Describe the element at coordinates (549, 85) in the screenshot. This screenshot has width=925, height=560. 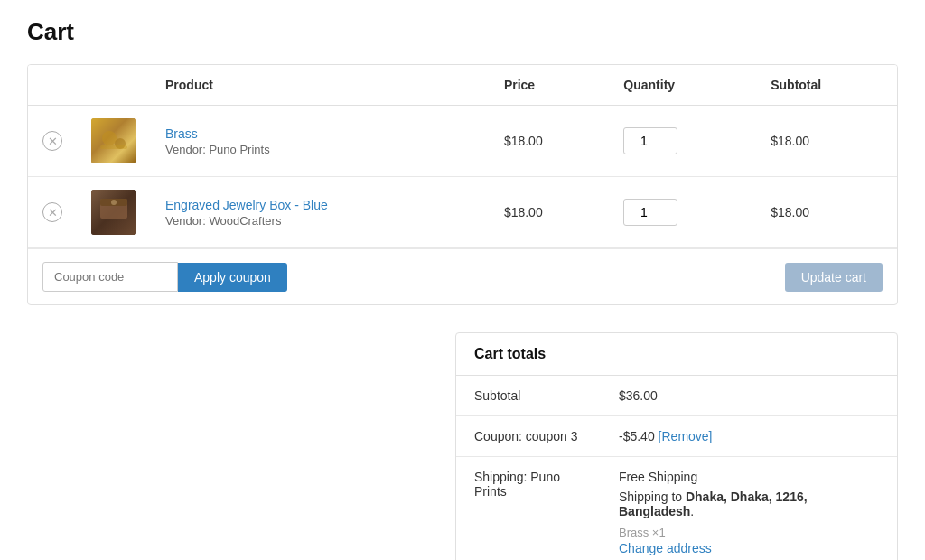
I see `col-price-header: Price` at that location.